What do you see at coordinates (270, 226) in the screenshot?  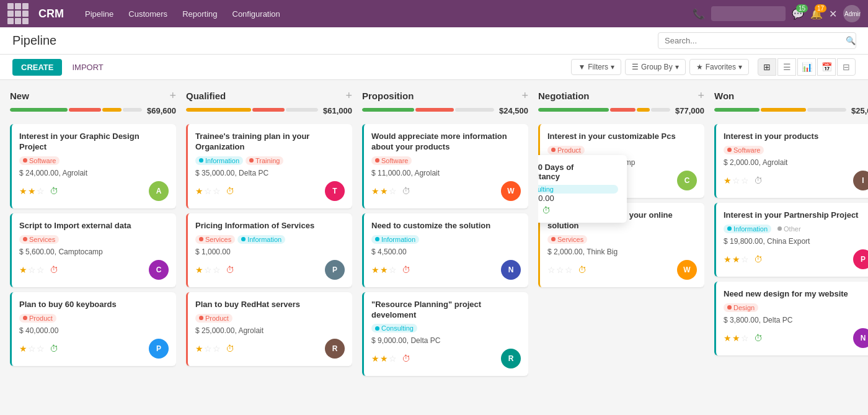 I see `card-title: Pricing Information of Services` at bounding box center [270, 226].